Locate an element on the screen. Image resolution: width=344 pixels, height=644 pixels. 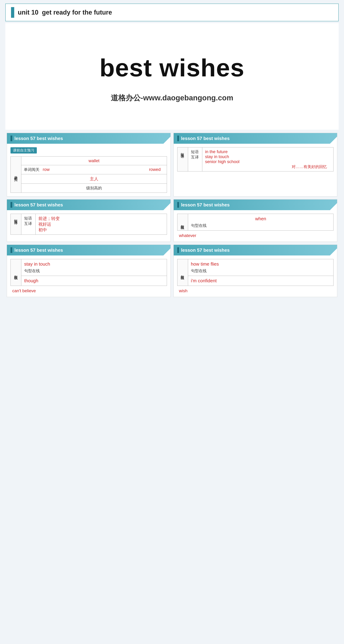
panel-2: lesson 57 best wishes 短语互译 短语互译 in the f… is located at coordinates (256, 165).